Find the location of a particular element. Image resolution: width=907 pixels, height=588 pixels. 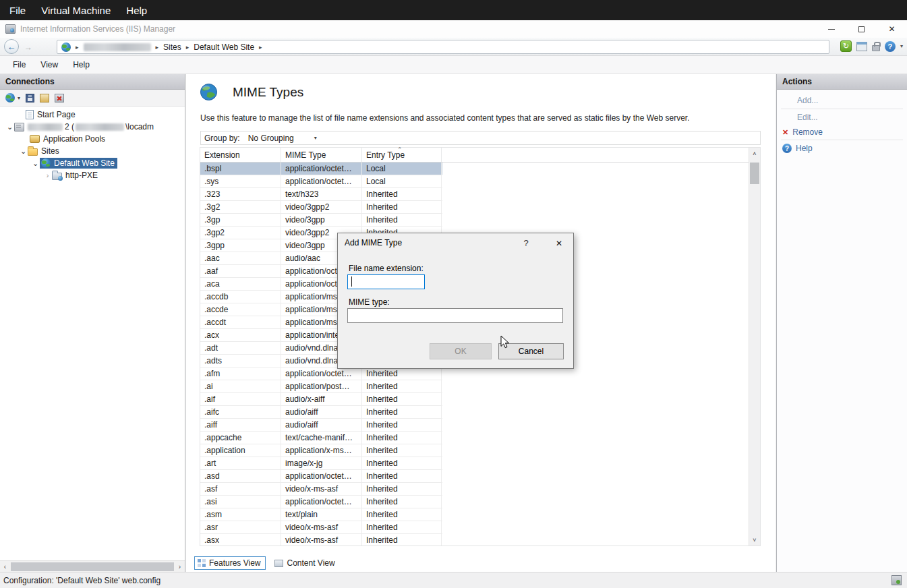

ok-button: OK is located at coordinates (461, 351).